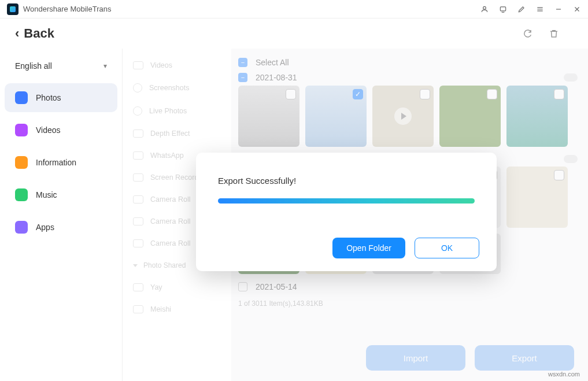 This screenshot has height=381, width=588. I want to click on sidebar-item-label: Information, so click(56, 162).